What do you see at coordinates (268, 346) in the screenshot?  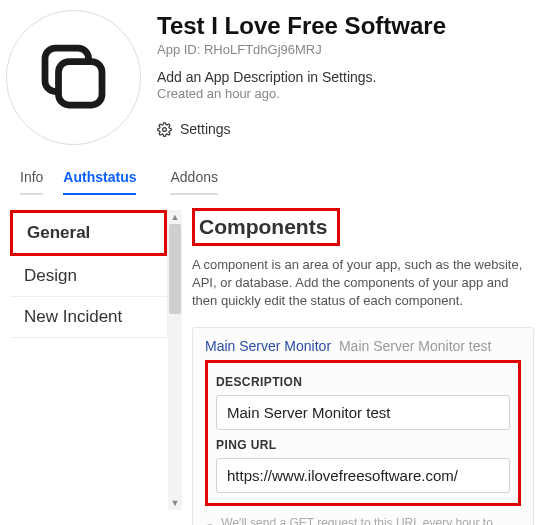 I see `component-name: Main Server Monitor` at bounding box center [268, 346].